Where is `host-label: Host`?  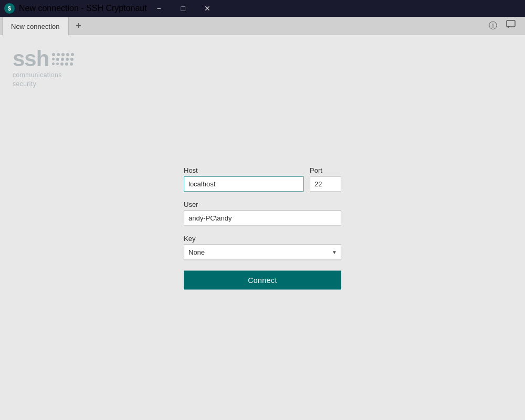
host-label: Host is located at coordinates (244, 170).